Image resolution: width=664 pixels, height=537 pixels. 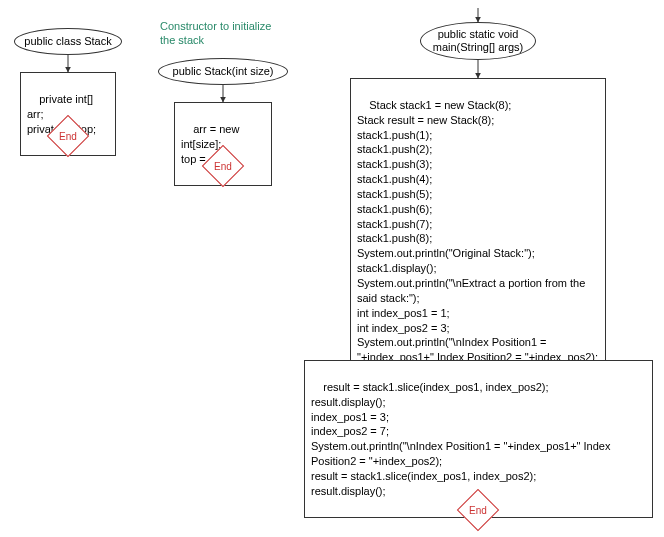 What do you see at coordinates (462, 439) in the screenshot?
I see `main-body-b-text: result = stack1.slice(index_pos1, index_…` at bounding box center [462, 439].